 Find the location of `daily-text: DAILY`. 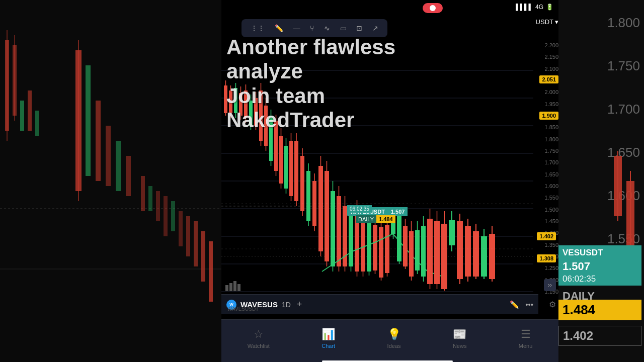

daily-text: DAILY is located at coordinates (366, 219).